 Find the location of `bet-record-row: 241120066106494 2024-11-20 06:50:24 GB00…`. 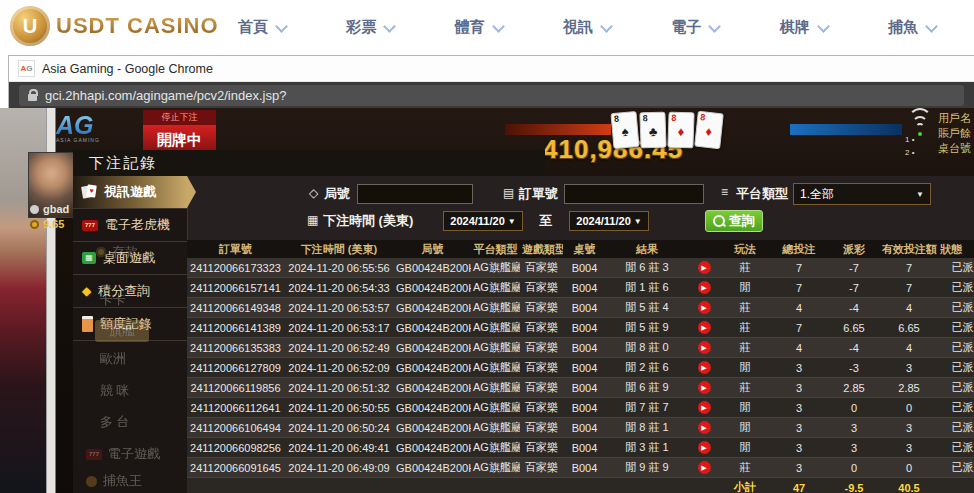

bet-record-row: 241120066106494 2024-11-20 06:50:24 GB00… is located at coordinates (580, 428).